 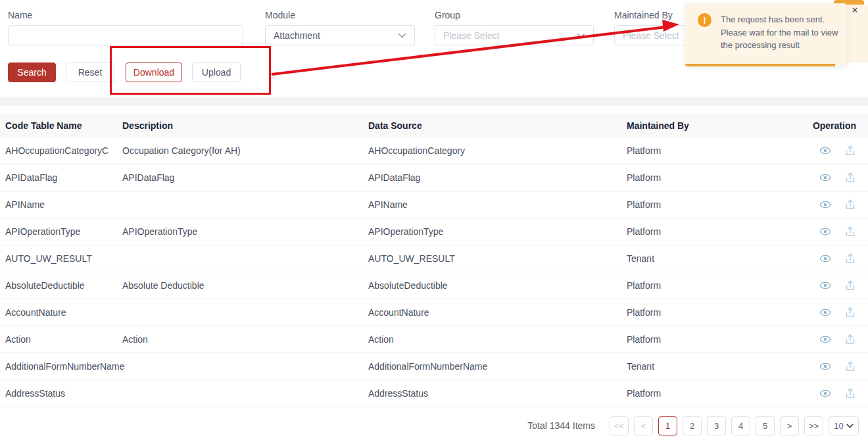 What do you see at coordinates (434, 339) in the screenshot?
I see `table-row: Action Action Action Platform` at bounding box center [434, 339].